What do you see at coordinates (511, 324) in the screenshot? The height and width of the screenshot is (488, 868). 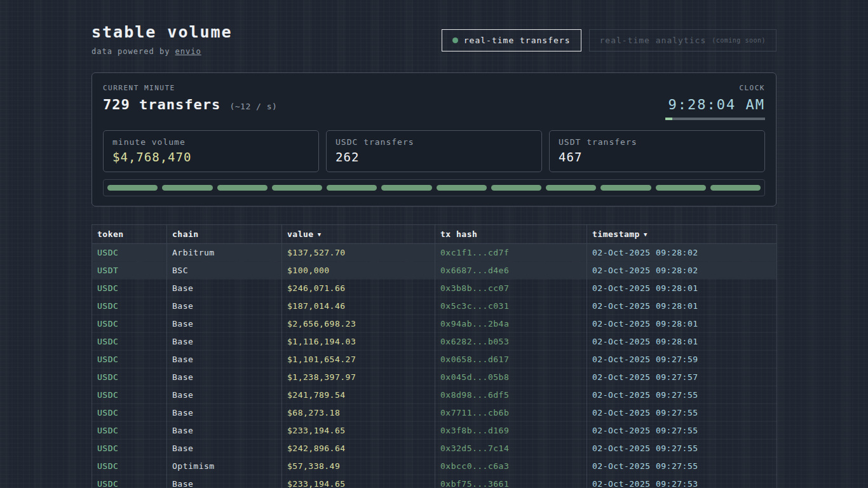 I see `tx-hash-link: 0x94ab...2b4a` at bounding box center [511, 324].